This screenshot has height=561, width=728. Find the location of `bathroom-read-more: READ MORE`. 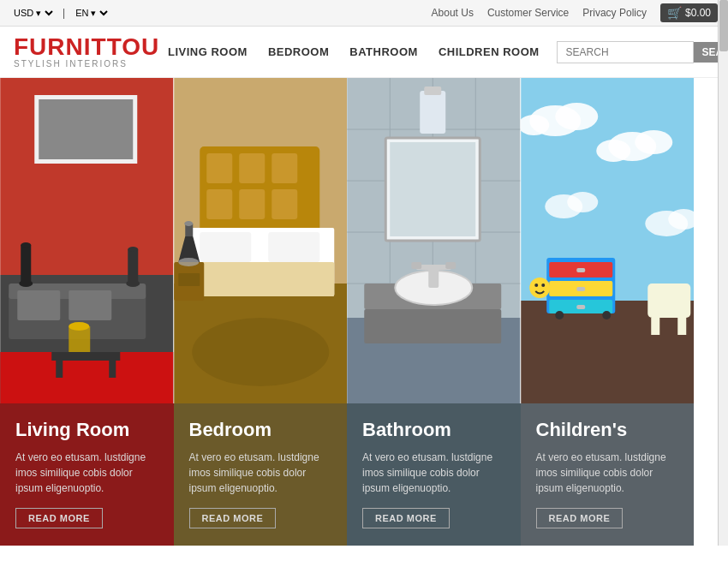

bathroom-read-more: READ MORE is located at coordinates (406, 518).